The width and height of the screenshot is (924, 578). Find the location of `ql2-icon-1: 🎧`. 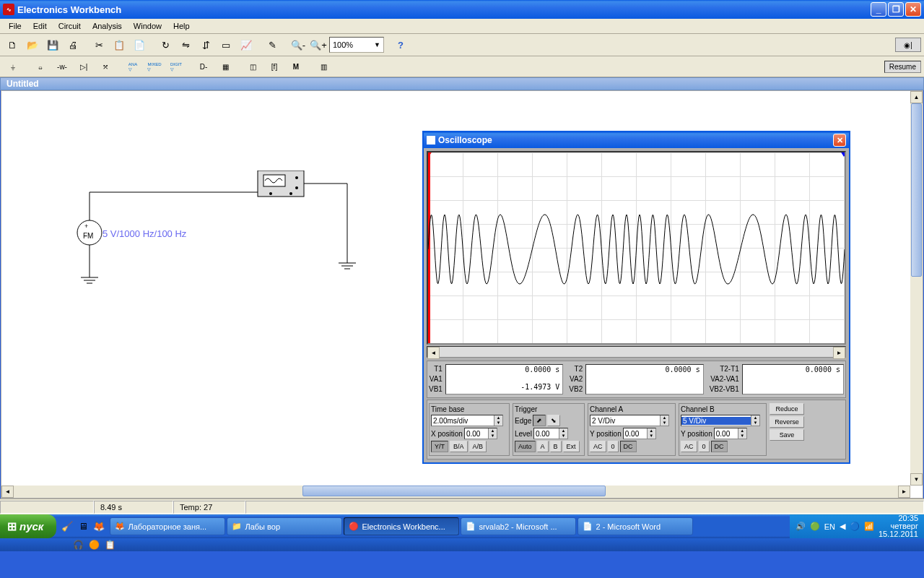

ql2-icon-1: 🎧 is located at coordinates (78, 545).